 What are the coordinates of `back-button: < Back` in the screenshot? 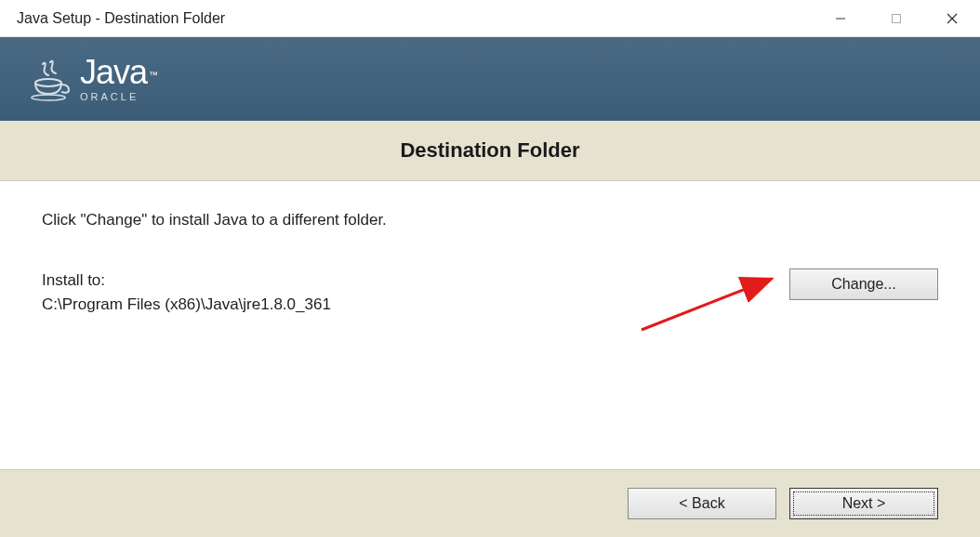 It's located at (702, 504).